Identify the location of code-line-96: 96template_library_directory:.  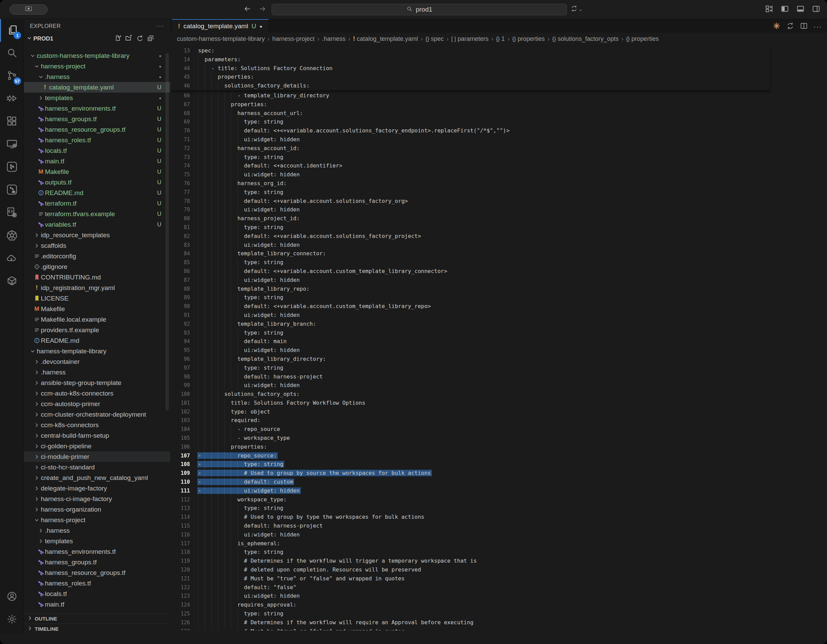
(470, 359).